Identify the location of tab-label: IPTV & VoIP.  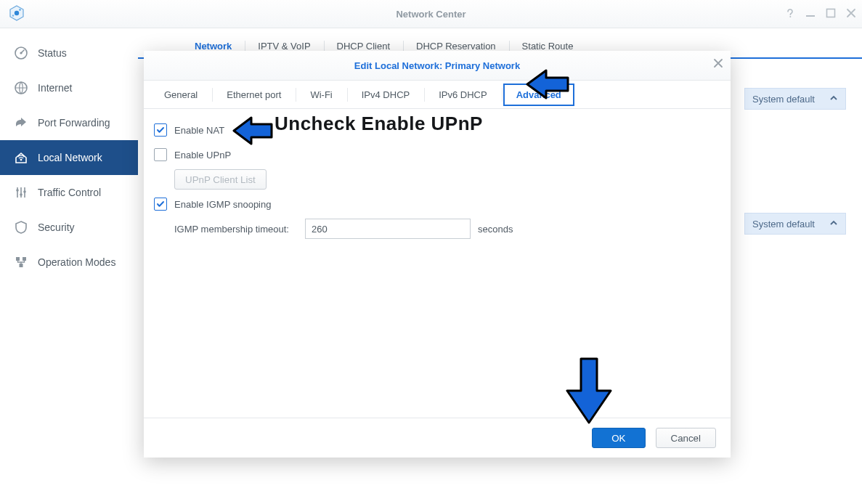
(284, 46).